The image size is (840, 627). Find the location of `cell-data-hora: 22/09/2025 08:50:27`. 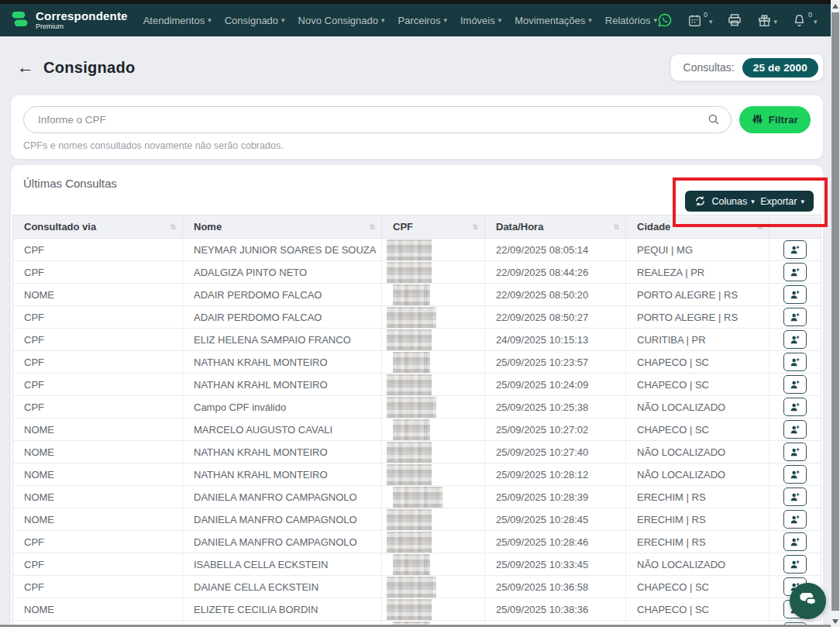

cell-data-hora: 22/09/2025 08:50:27 is located at coordinates (556, 317).